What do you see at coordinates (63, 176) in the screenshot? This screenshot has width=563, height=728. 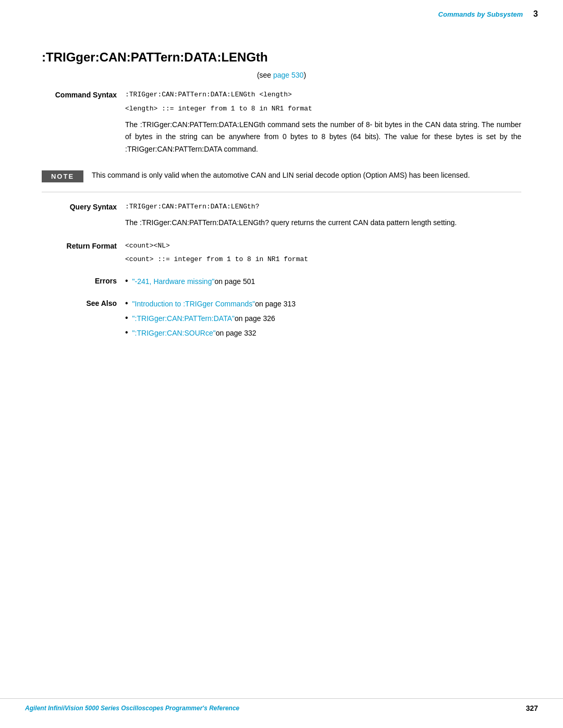 I see `note-label: NOTE` at bounding box center [63, 176].